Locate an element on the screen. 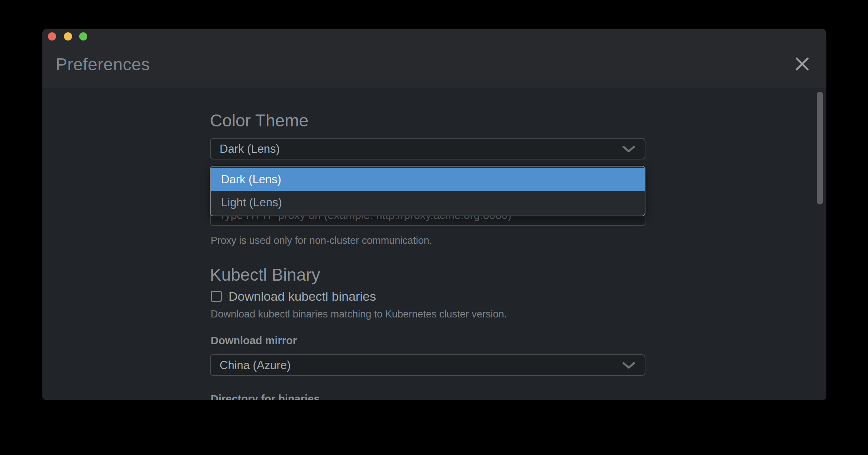 Image resolution: width=868 pixels, height=455 pixels. titlebar: Preferences is located at coordinates (434, 58).